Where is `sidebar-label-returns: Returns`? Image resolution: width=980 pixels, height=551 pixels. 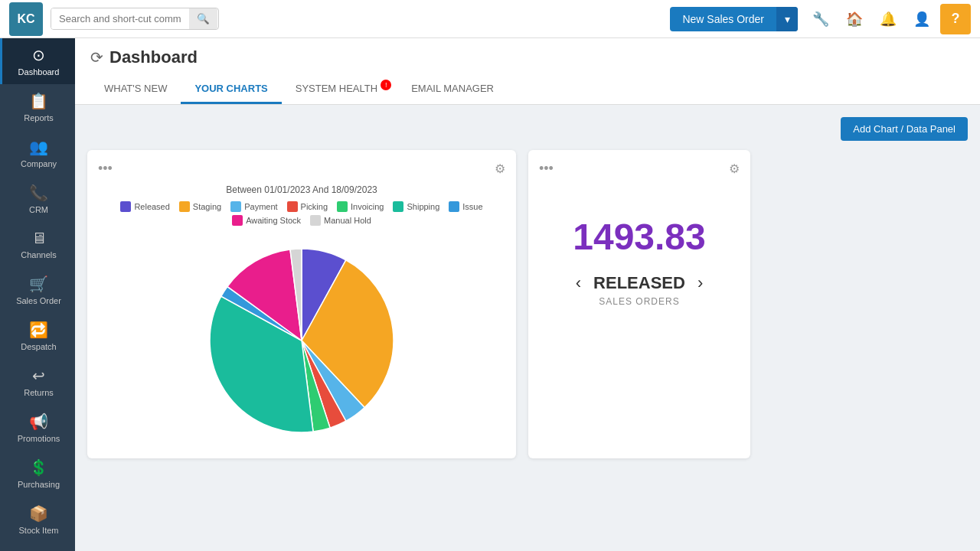
sidebar-label-returns: Returns is located at coordinates (38, 393).